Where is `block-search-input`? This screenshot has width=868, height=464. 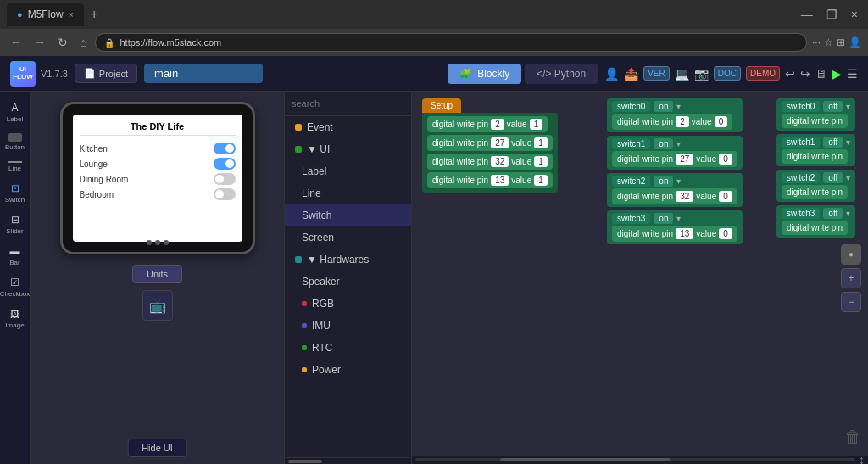 block-search-input is located at coordinates (350, 103).